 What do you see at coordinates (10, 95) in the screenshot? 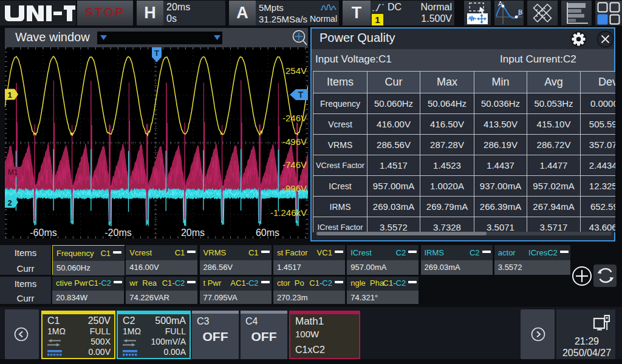
I see `svg-text: 1` at bounding box center [10, 95].